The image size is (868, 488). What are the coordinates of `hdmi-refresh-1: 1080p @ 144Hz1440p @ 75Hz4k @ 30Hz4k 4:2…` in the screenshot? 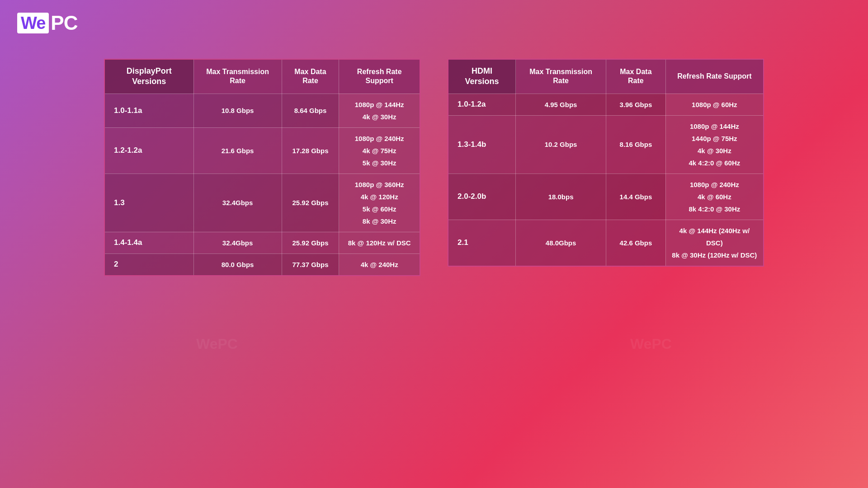 It's located at (714, 145).